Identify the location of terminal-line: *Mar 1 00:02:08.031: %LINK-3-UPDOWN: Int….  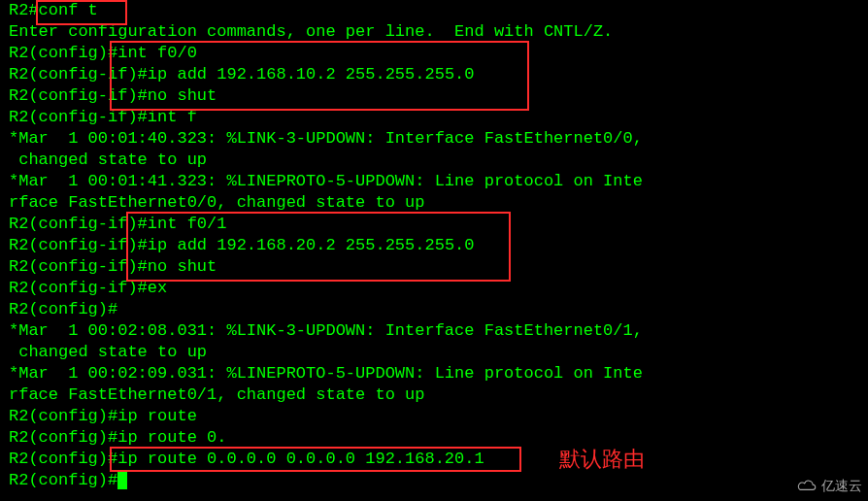
(439, 331).